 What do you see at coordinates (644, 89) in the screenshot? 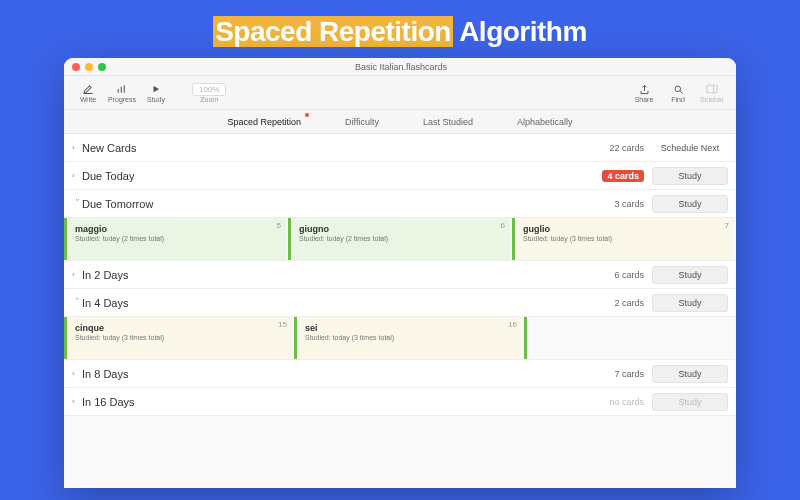
I see `share-icon` at bounding box center [644, 89].